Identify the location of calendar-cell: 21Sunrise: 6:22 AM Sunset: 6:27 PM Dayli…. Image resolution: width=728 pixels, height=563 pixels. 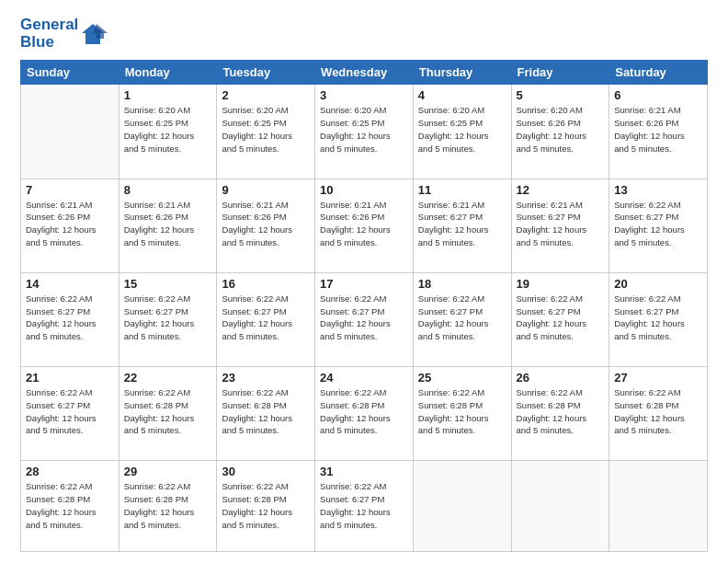
(70, 414).